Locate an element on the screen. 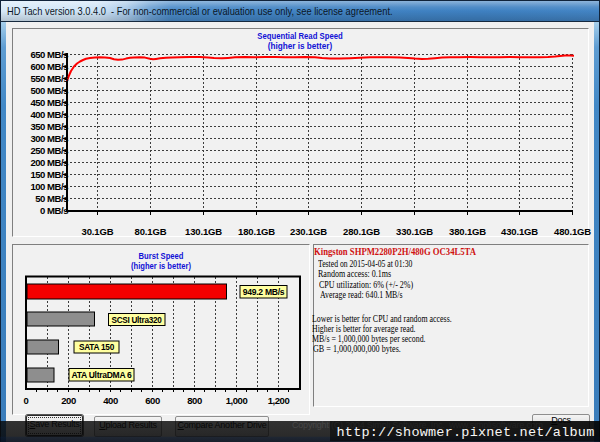 Image resolution: width=600 pixels, height=442 pixels. svg-text: 230.1GB is located at coordinates (308, 232).